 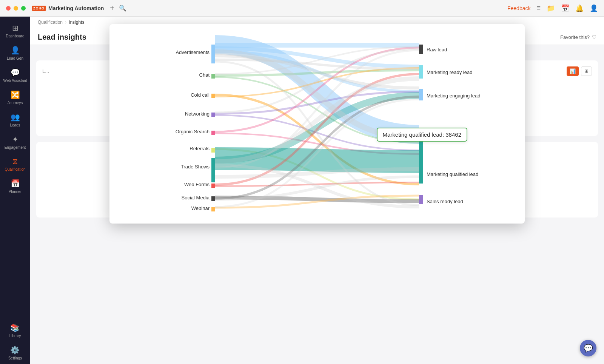 What do you see at coordinates (213, 199) in the screenshot?
I see `source-node-socialmedia` at bounding box center [213, 199].